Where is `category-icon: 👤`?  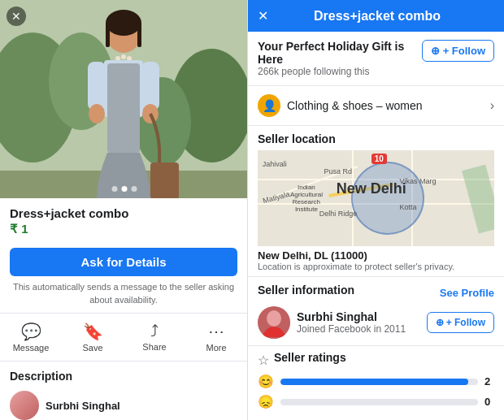
category-icon: 👤 is located at coordinates (269, 106).